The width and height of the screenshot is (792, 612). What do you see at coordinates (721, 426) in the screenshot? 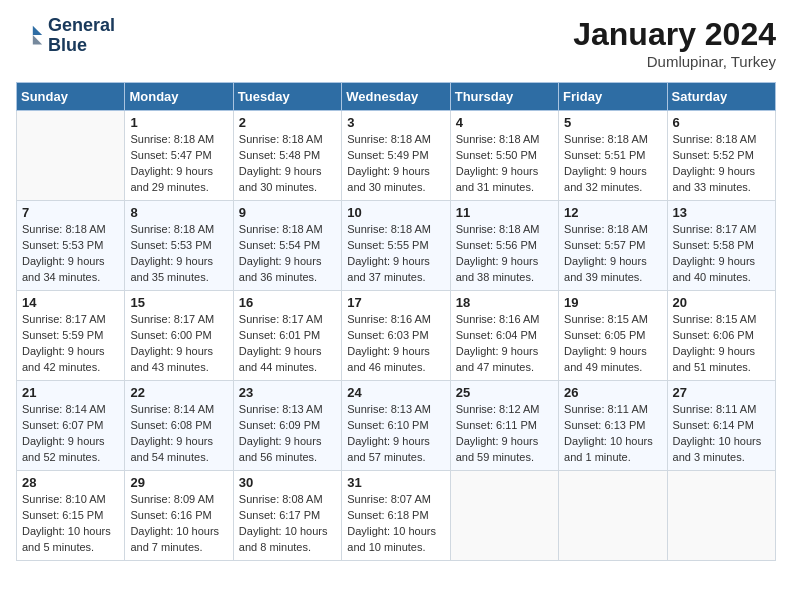
I see `calendar-cell: 27Sunrise: 8:11 AMSunset: 6:14 PMDayligh…` at bounding box center [721, 426].